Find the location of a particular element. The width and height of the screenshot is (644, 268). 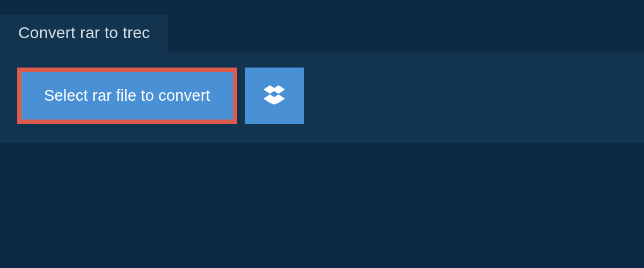

select-file-label: Select rar file to convert is located at coordinates (127, 95).